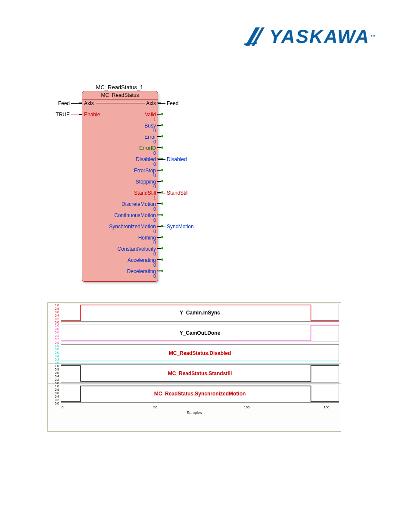 This screenshot has height=532, width=411. I want to click on fb-output-label: SynchronizedMotion, so click(133, 227).